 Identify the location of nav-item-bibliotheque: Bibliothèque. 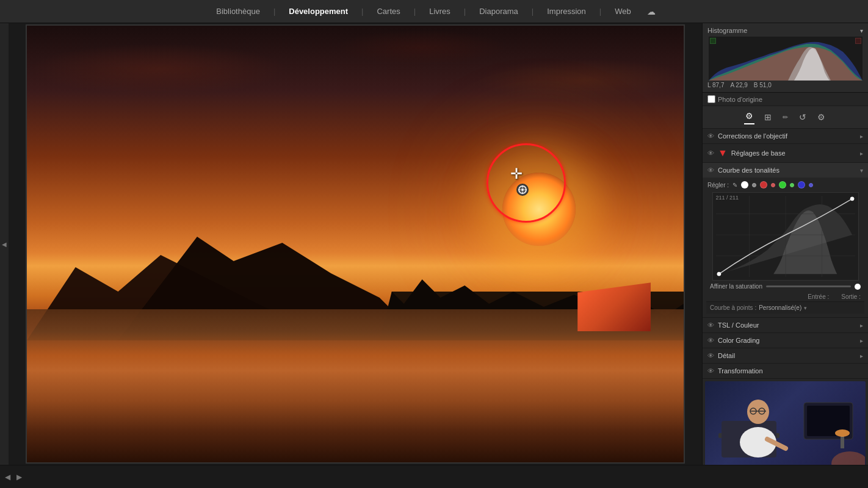
(238, 11).